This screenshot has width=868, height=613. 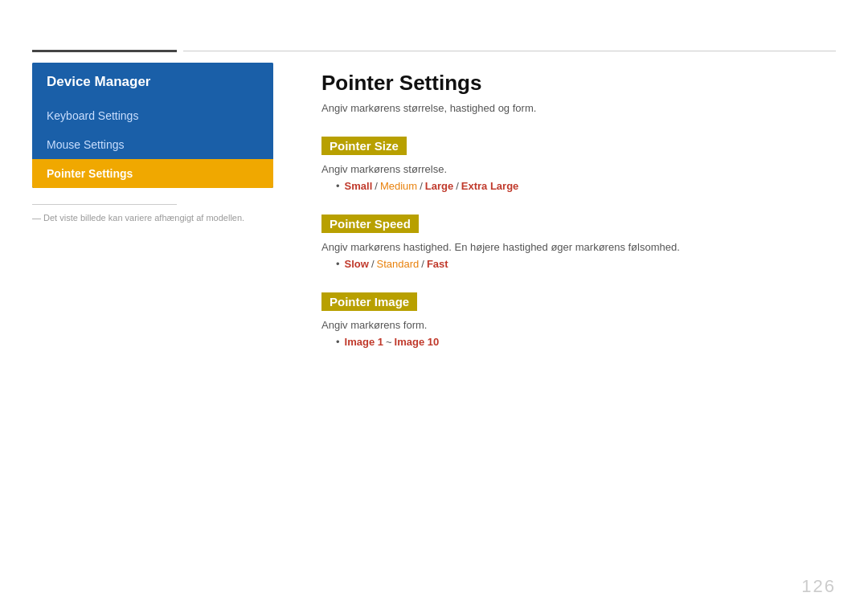 What do you see at coordinates (376, 186) in the screenshot?
I see `sep-1: /` at bounding box center [376, 186].